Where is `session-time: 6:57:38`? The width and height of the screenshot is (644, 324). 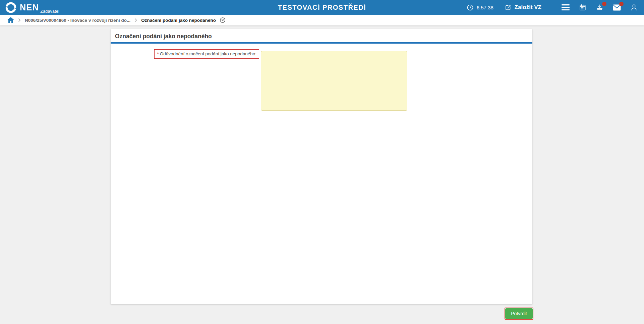
session-time: 6:57:38 is located at coordinates (485, 7).